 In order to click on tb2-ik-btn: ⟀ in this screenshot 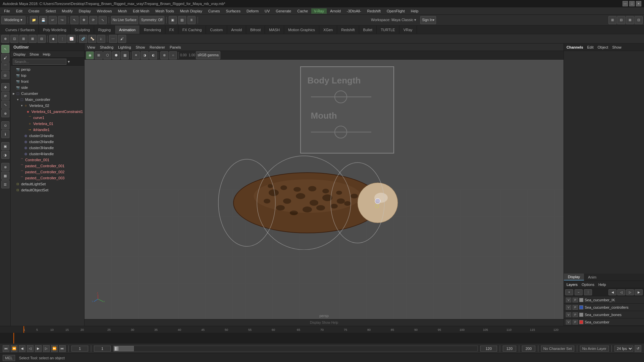, I will do `click(101, 39)`.